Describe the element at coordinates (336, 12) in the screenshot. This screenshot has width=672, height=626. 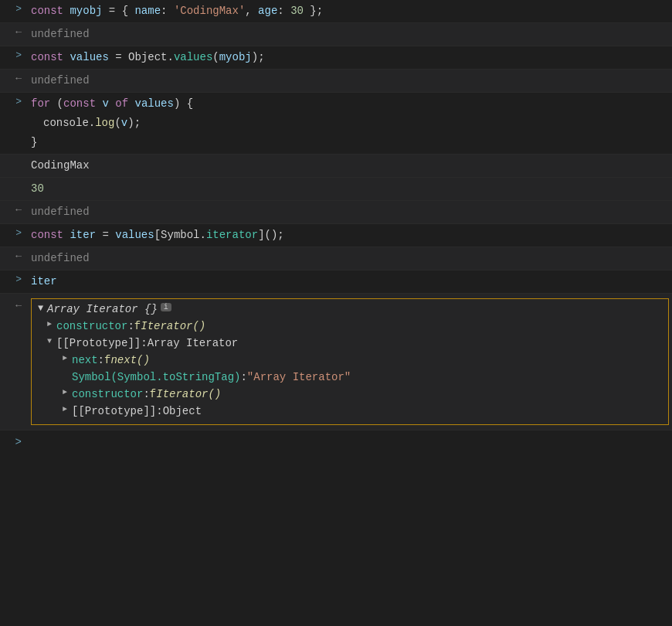
I see `input-line-1: > const myobj = { name: 'CodingMax', age…` at that location.